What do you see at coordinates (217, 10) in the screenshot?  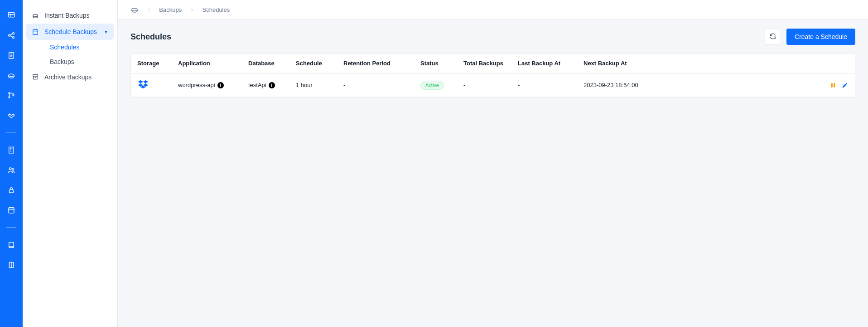 I see `breadcrumb-item: Schedules` at bounding box center [217, 10].